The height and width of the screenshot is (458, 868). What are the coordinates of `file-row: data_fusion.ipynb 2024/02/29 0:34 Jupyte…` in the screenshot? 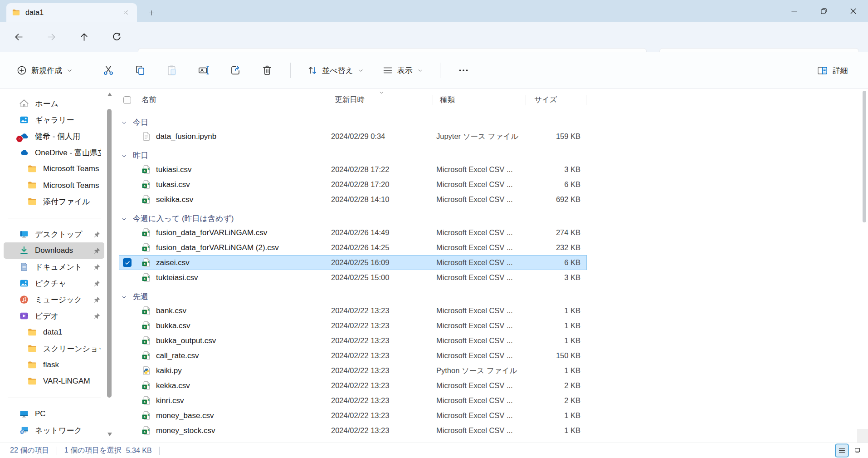 It's located at (353, 136).